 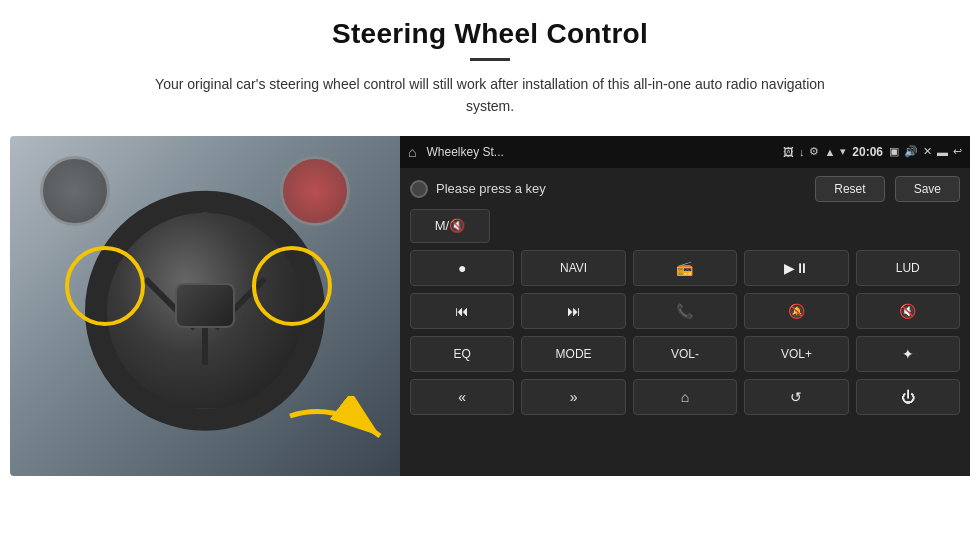 What do you see at coordinates (830, 152) in the screenshot?
I see `signal-icon: ▲` at bounding box center [830, 152].